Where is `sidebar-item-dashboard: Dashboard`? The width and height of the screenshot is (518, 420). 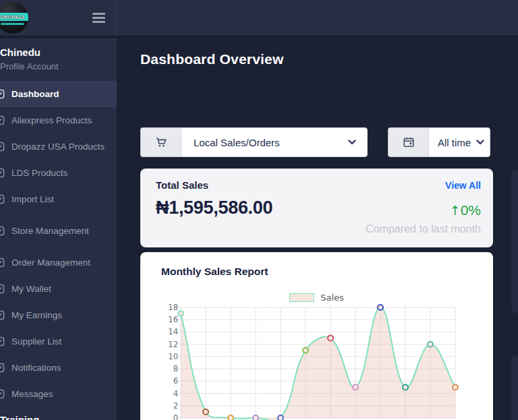 sidebar-item-dashboard: Dashboard is located at coordinates (58, 94).